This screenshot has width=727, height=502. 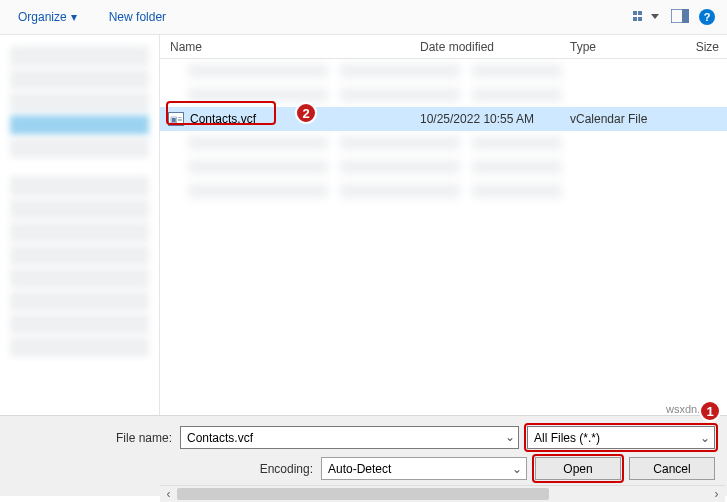 I want to click on column-headers: Name Date modified Type Size, so click(x=444, y=47).